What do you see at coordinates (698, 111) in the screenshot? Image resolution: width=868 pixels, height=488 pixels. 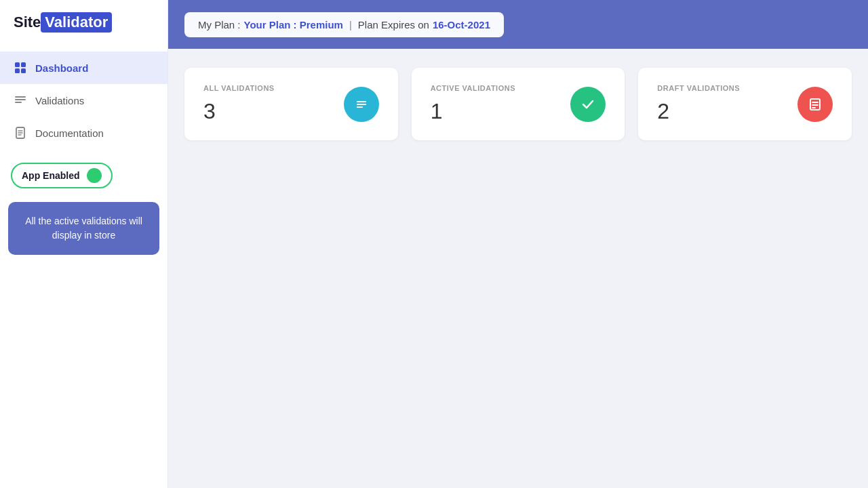 I see `draft-validations-value: 2` at bounding box center [698, 111].